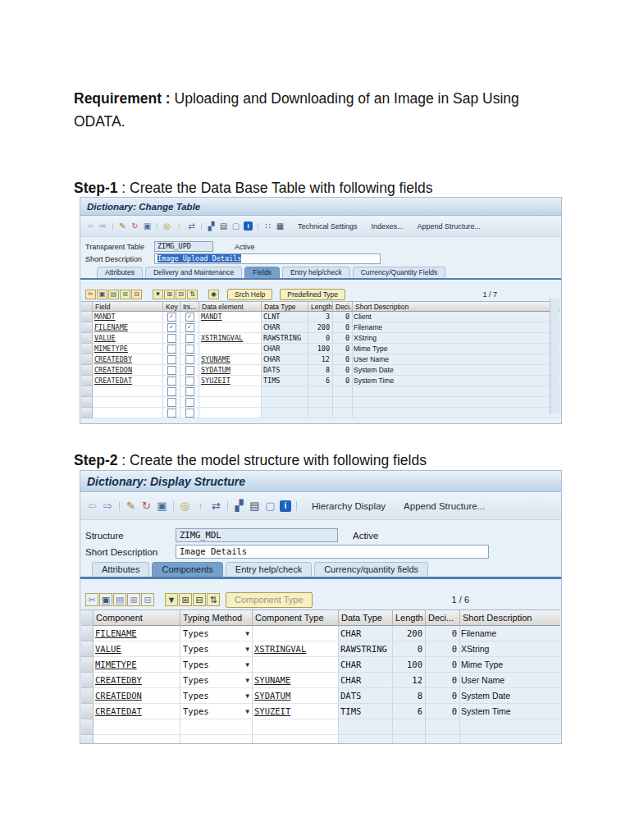  Describe the element at coordinates (128, 338) in the screenshot. I see `cell-field: VALUE` at that location.